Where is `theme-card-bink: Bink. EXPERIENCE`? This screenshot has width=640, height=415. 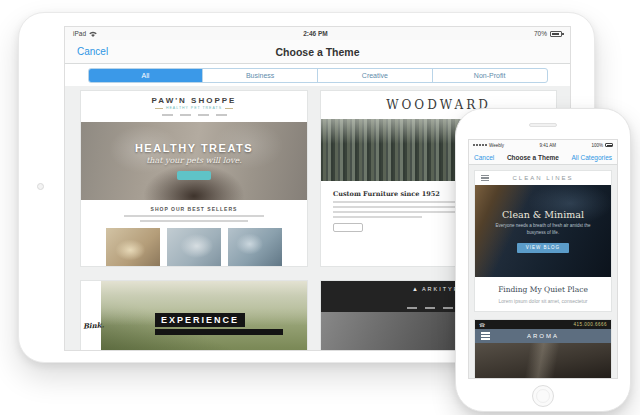 theme-card-bink: Bink. EXPERIENCE is located at coordinates (194, 316).